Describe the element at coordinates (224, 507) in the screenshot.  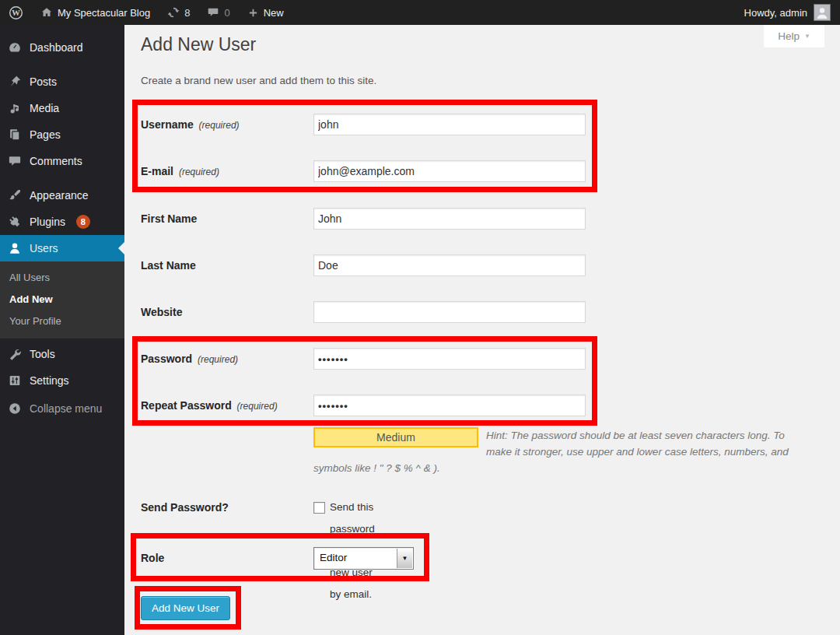
I see `send-password-label: Send Password?` at that location.